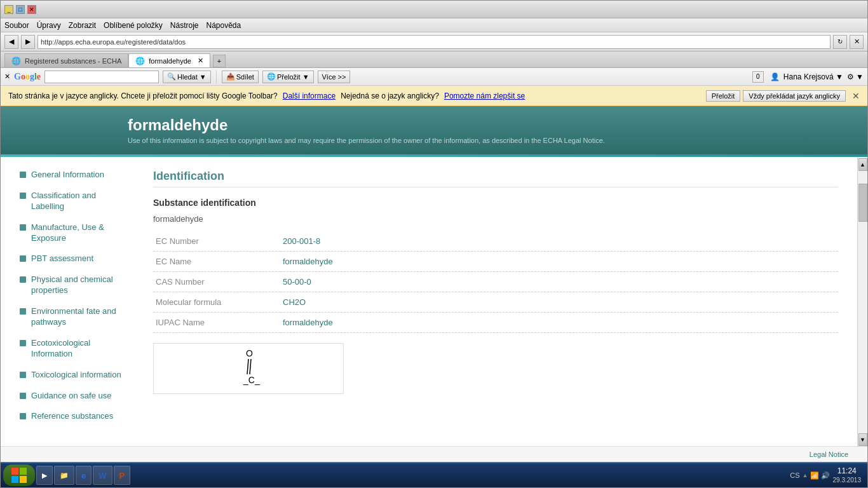 The image size is (868, 488). What do you see at coordinates (17, 25) in the screenshot?
I see `menu-soubor: Soubor` at bounding box center [17, 25].